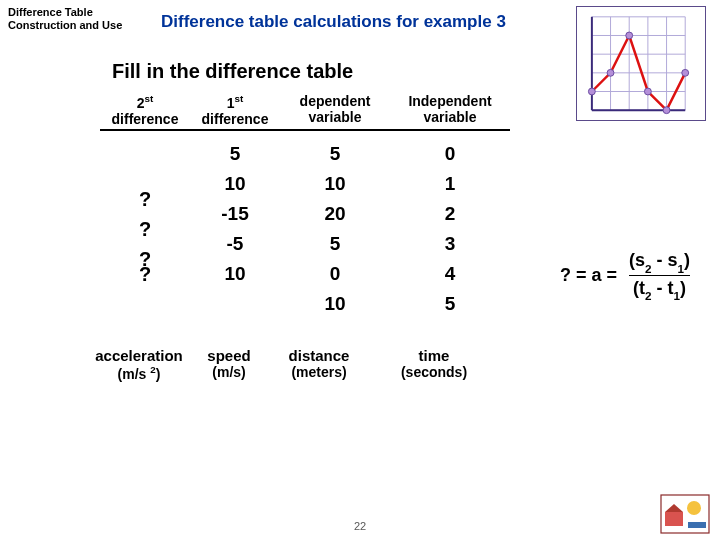  Describe the element at coordinates (434, 364) in the screenshot. I see `unit-time: time(seconds)` at that location.